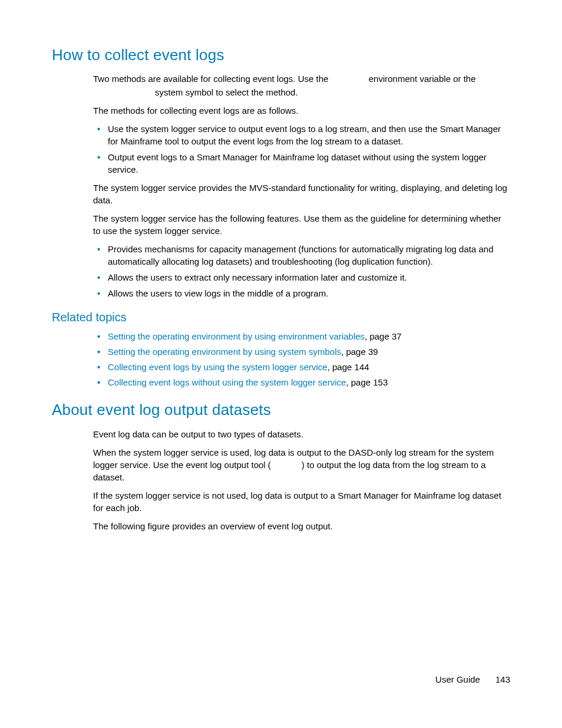  Describe the element at coordinates (302, 225) in the screenshot. I see `logger-desc-2: The system logger service has the follow…` at that location.